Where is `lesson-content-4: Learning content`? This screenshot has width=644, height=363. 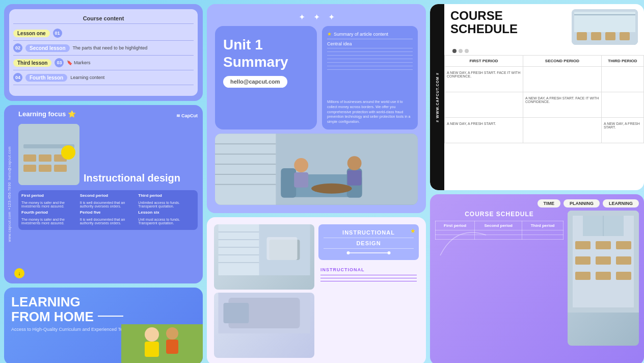 lesson-content-4: Learning content is located at coordinates (132, 77).